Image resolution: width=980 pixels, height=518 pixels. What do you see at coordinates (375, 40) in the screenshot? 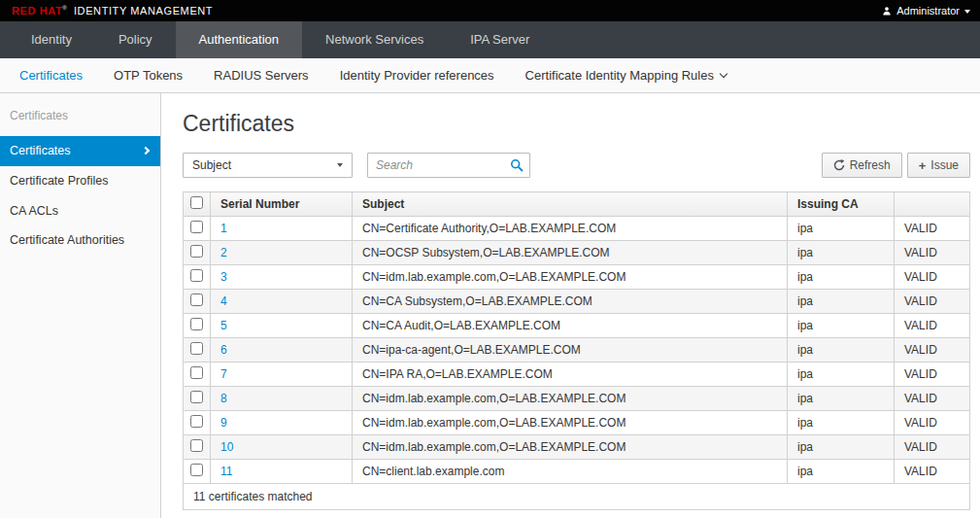
I see `nav-network-services: Network Services` at bounding box center [375, 40].